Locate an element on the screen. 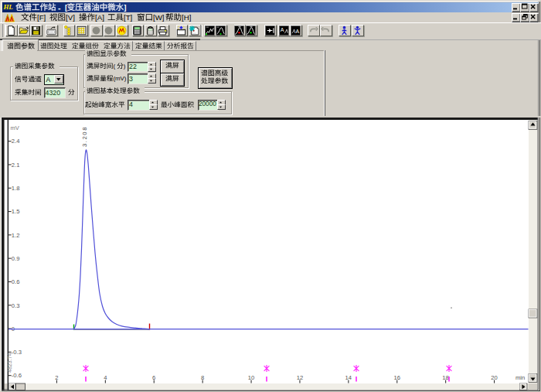 The height and width of the screenshot is (392, 541). svg-text: 0.6 is located at coordinates (15, 281).